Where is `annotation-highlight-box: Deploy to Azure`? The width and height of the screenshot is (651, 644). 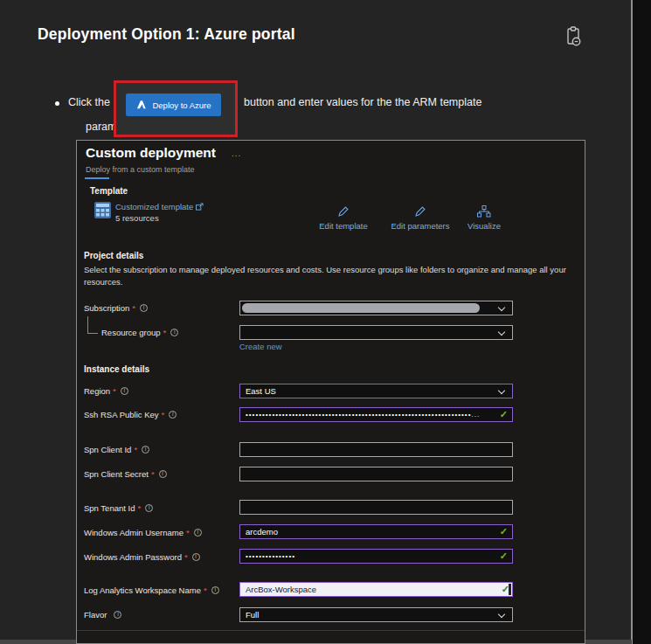
annotation-highlight-box: Deploy to Azure is located at coordinates (176, 108).